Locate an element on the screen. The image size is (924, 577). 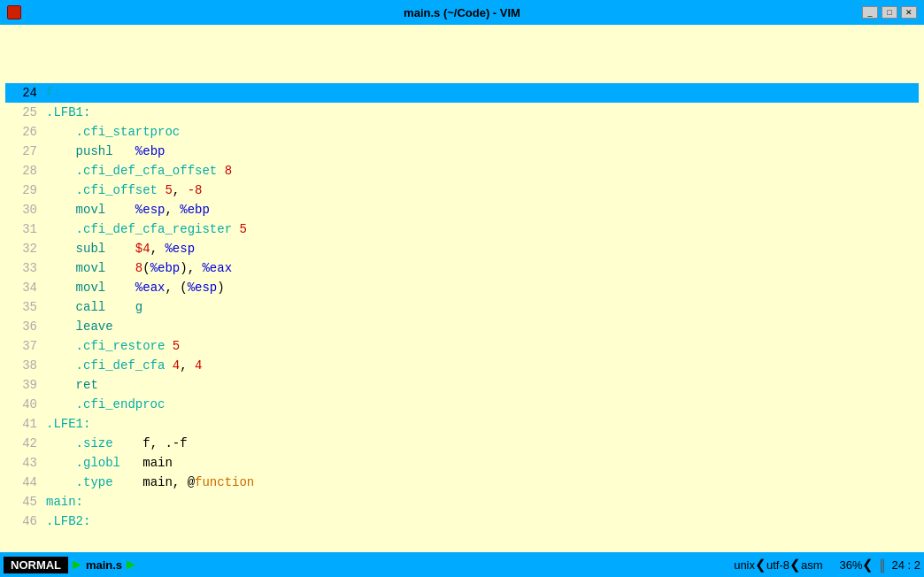
line-code: .cfi_restore 5 is located at coordinates (113, 346).